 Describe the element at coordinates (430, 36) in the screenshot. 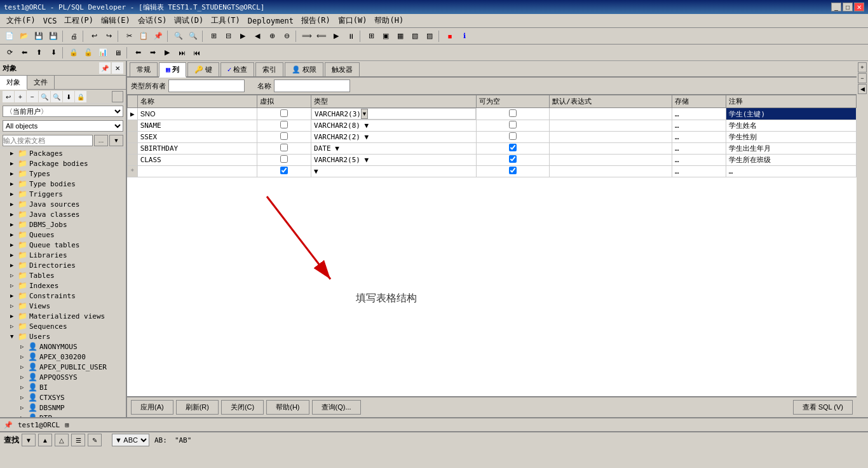

I see `tb1-b15: ▨` at that location.